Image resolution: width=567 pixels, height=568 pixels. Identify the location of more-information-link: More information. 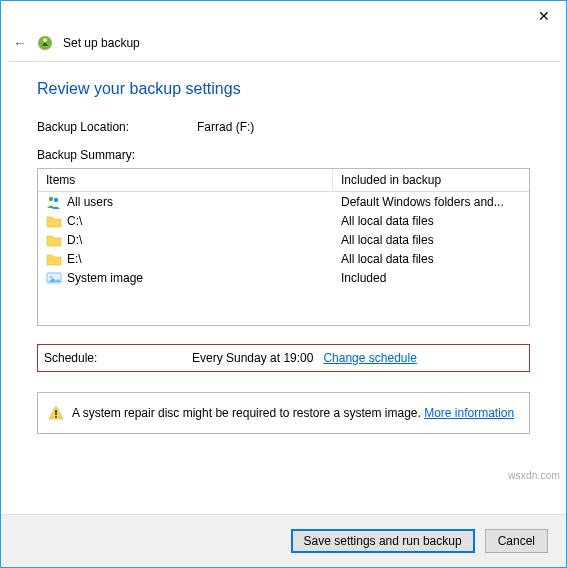
(469, 413).